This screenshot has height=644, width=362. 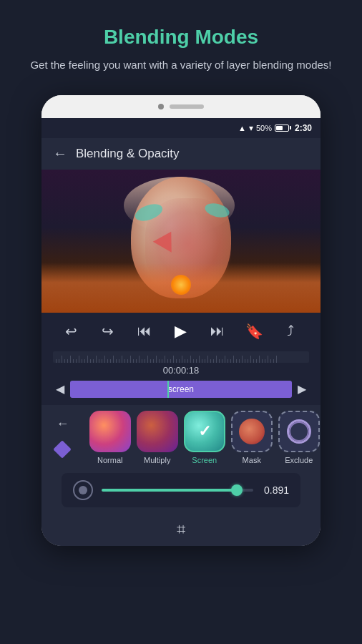 What do you see at coordinates (161, 107) in the screenshot?
I see `phone-camera` at bounding box center [161, 107].